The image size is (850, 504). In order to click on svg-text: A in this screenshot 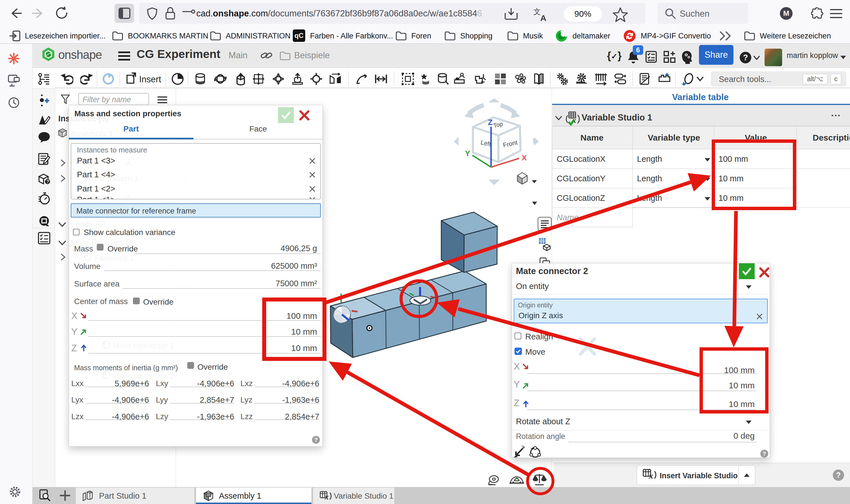, I will do `click(543, 17)`.